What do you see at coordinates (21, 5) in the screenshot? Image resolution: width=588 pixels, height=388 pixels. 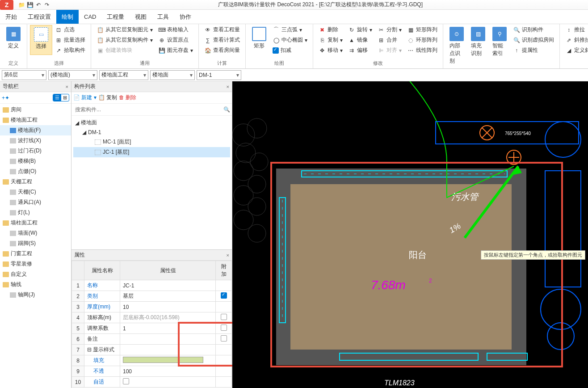 I see `qat-open-icon: 📁` at bounding box center [21, 5].